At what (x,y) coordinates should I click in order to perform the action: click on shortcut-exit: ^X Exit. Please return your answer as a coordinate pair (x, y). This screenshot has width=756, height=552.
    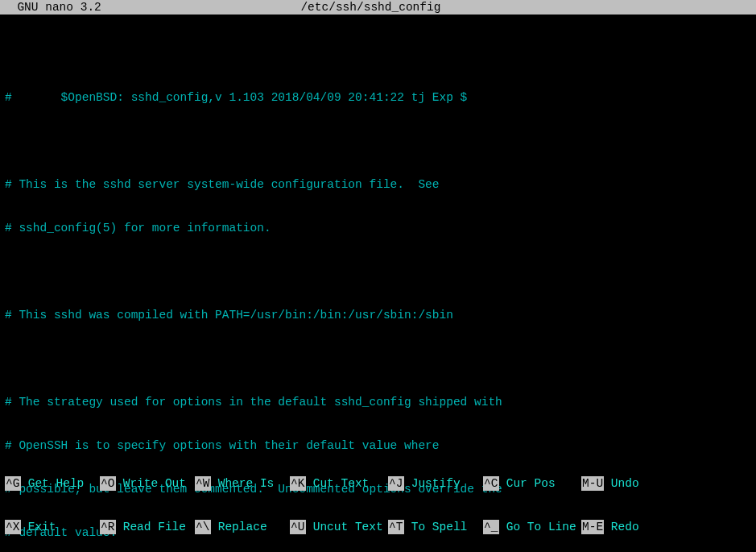
    Looking at the image, I should click on (52, 527).